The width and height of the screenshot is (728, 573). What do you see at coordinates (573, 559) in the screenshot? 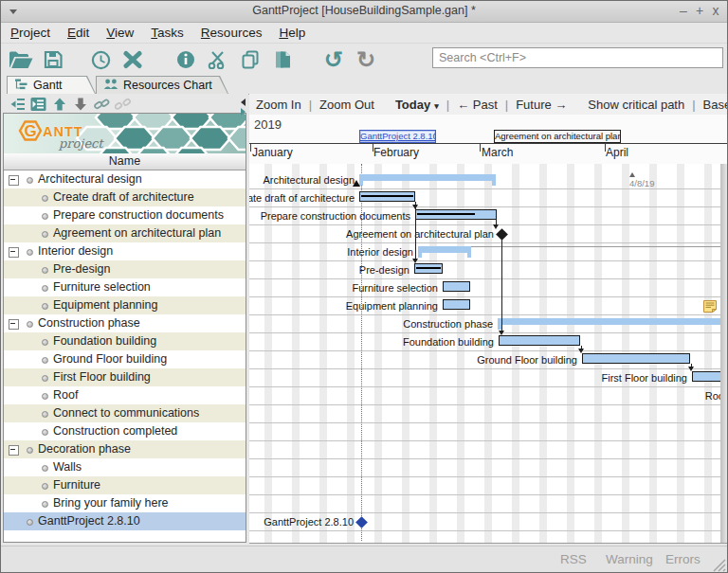
I see `status-rss: RSS` at bounding box center [573, 559].